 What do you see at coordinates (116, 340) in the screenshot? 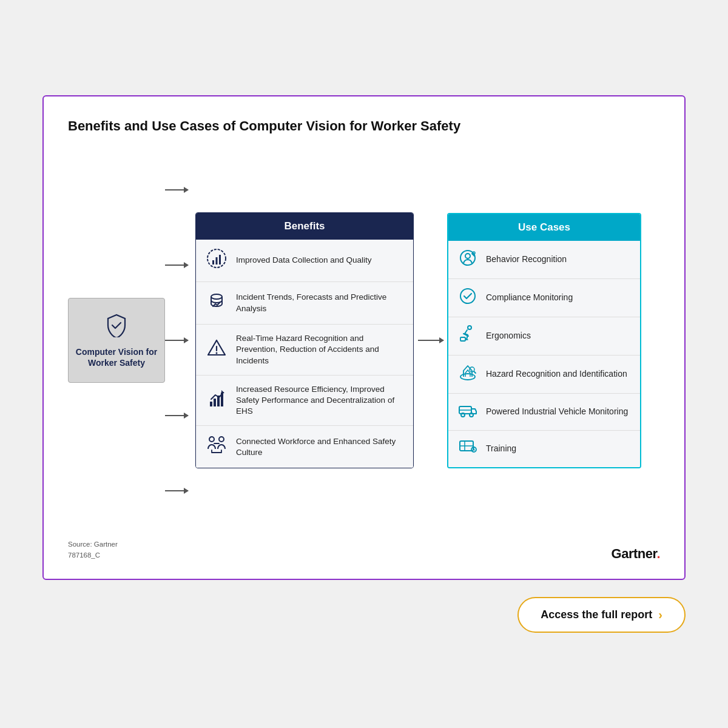
I see `cv-box: Computer Vision for Worker Safety` at bounding box center [116, 340].